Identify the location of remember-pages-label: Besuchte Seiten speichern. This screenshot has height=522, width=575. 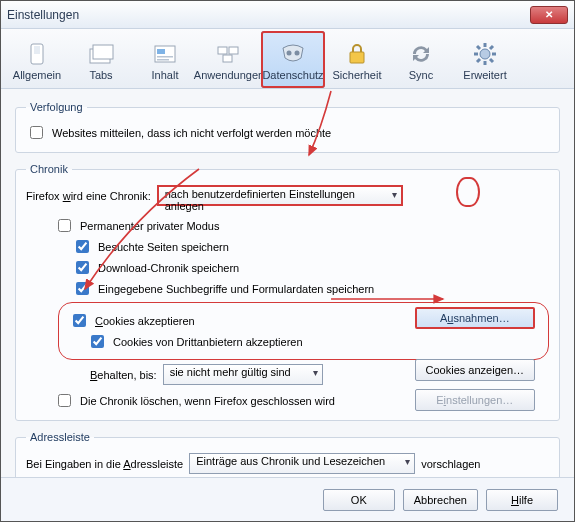
(164, 247).